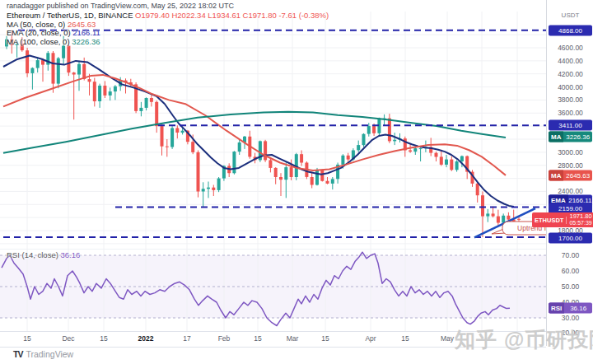 The height and width of the screenshot is (364, 593). I want to click on price-tick: 4000.00, so click(570, 87).